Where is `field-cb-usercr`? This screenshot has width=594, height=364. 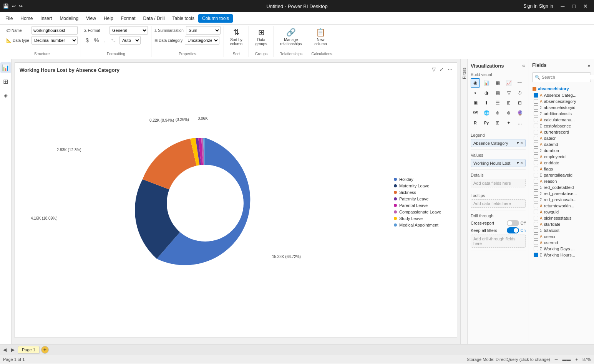 field-cb-usercr is located at coordinates (536, 237).